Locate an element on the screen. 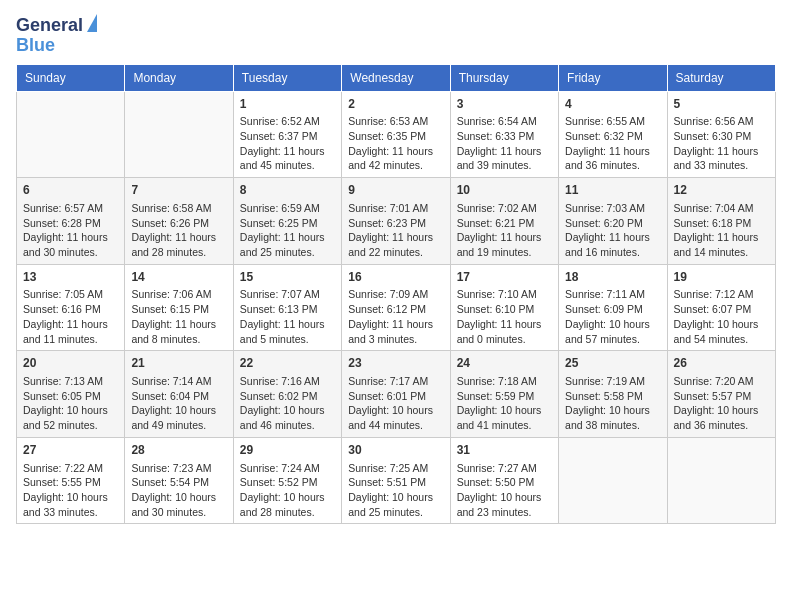  day-info: Sunrise: 7:10 AM Sunset: 6:10 PM Dayligh… is located at coordinates (504, 316).